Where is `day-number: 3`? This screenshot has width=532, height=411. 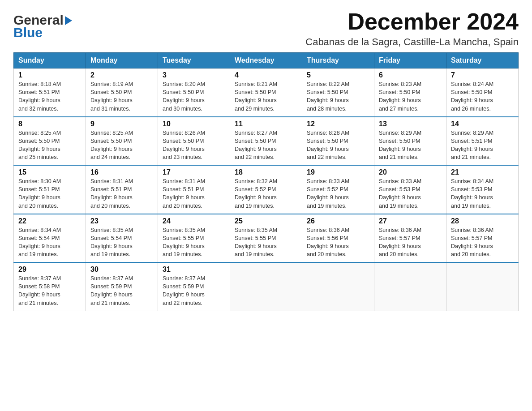
day-number: 3 is located at coordinates (194, 75).